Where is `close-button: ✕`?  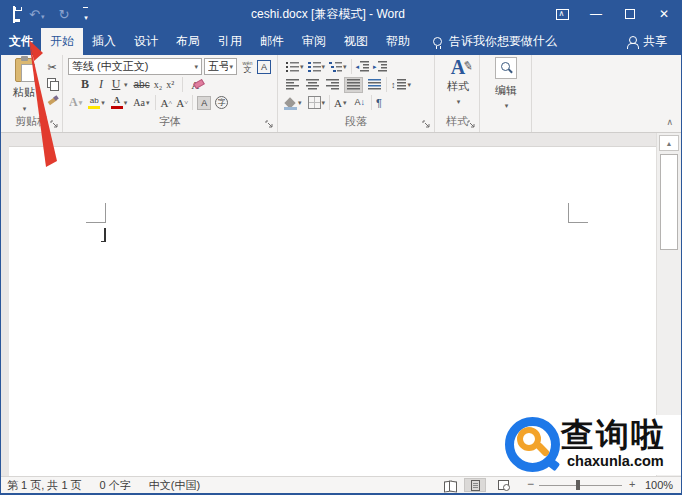
close-button: ✕ is located at coordinates (664, 14).